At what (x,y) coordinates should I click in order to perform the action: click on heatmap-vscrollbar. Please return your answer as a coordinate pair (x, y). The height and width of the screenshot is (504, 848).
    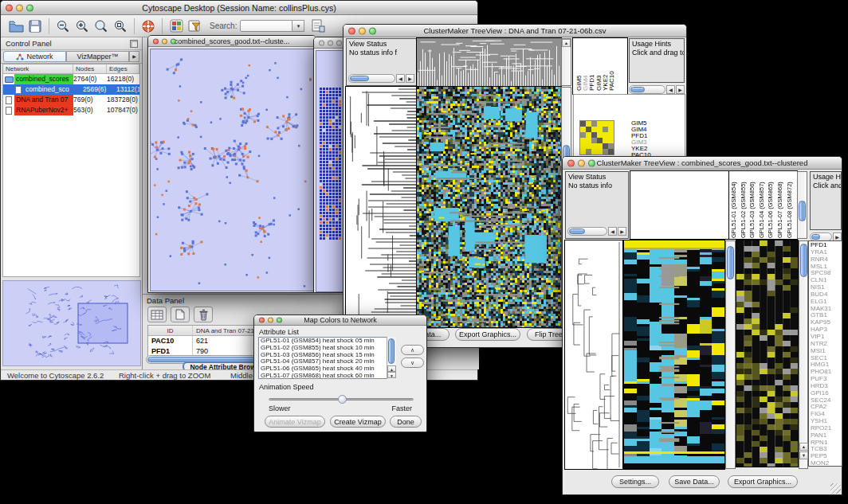
    Looking at the image, I should click on (730, 355).